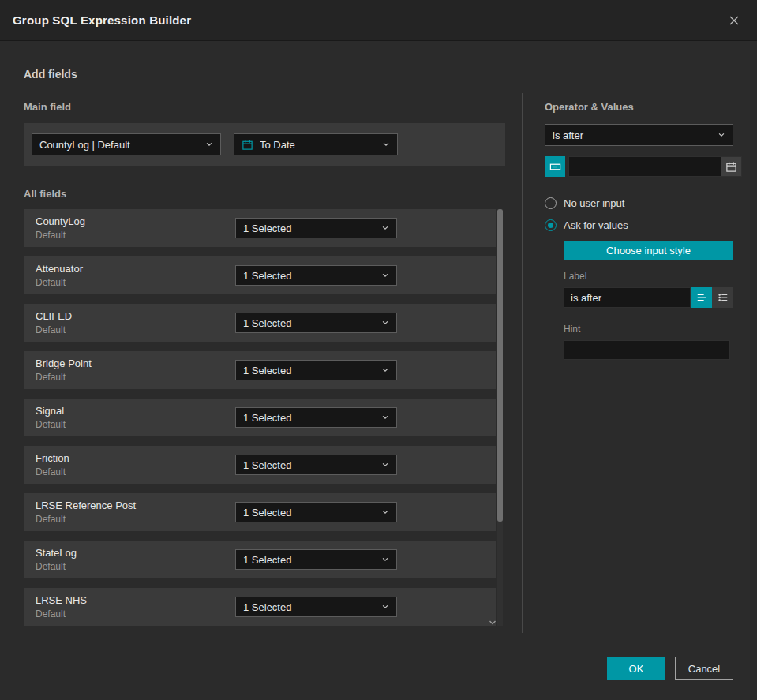 The width and height of the screenshot is (757, 700). I want to click on radio-label: No user input, so click(594, 204).